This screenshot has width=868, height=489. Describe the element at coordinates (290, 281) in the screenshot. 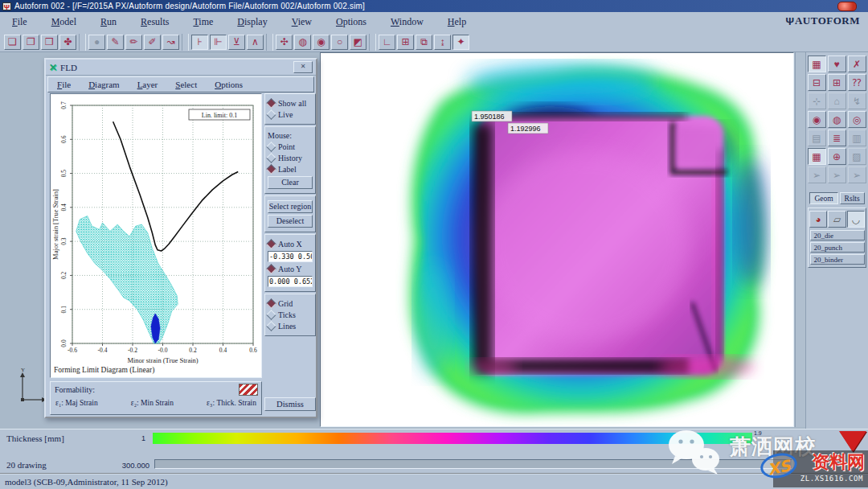

I see `y-range-field: 0.000 0.652` at that location.